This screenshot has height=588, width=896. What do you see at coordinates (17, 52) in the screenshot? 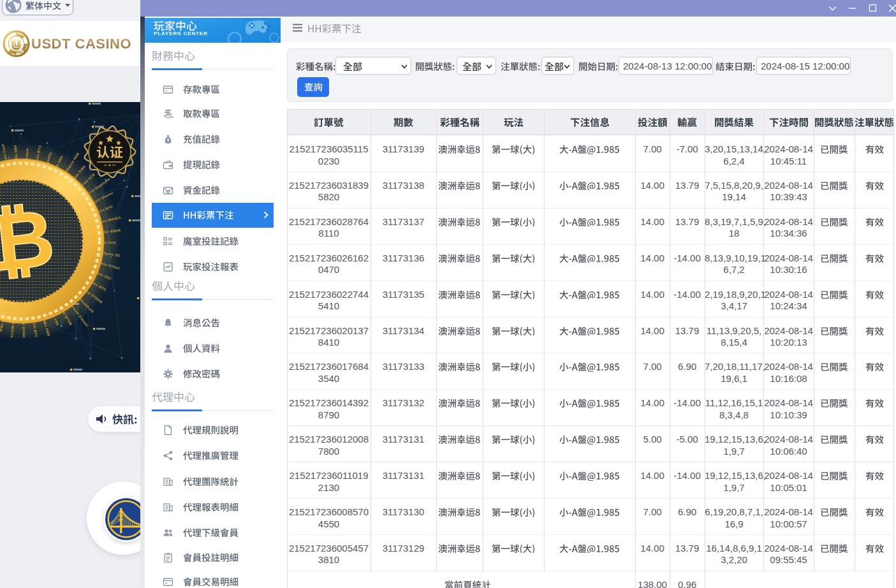
I see `svg-text: CASINO` at bounding box center [17, 52].